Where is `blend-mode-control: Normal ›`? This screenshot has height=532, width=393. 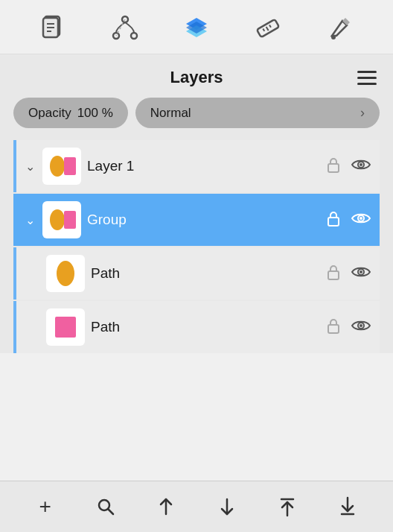 blend-mode-control: Normal › is located at coordinates (258, 113).